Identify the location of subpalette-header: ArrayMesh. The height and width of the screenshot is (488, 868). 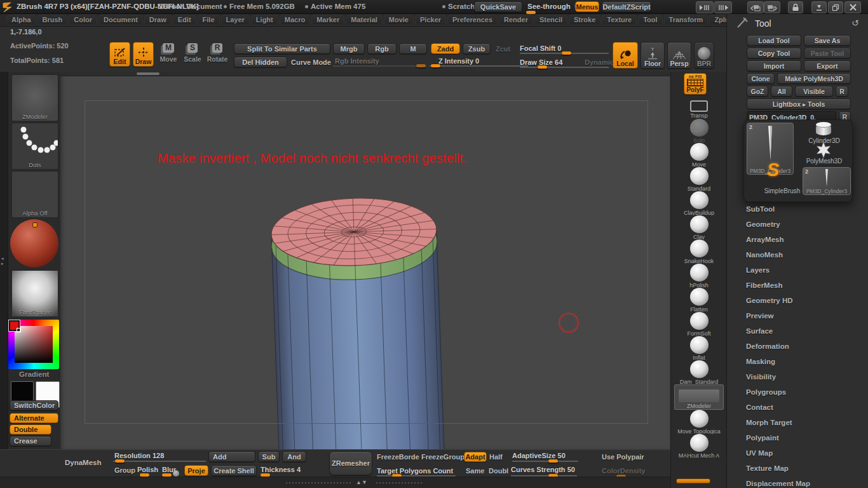
(797, 240).